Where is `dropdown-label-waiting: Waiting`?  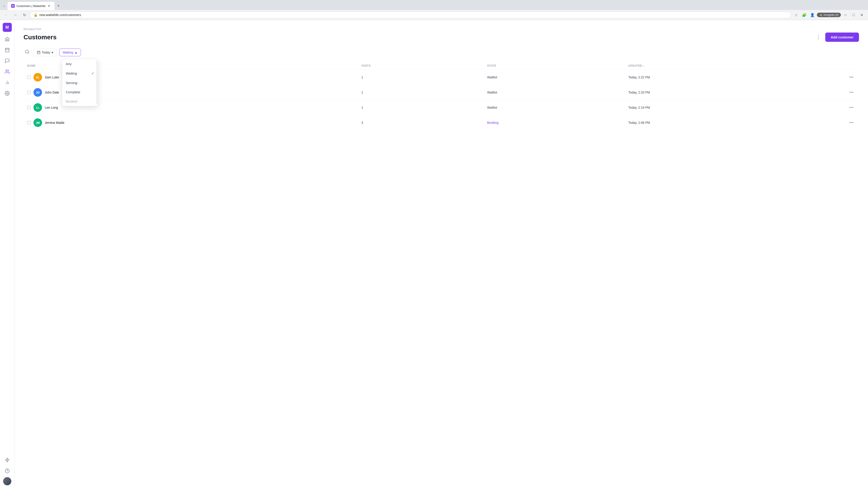
dropdown-label-waiting: Waiting is located at coordinates (71, 73).